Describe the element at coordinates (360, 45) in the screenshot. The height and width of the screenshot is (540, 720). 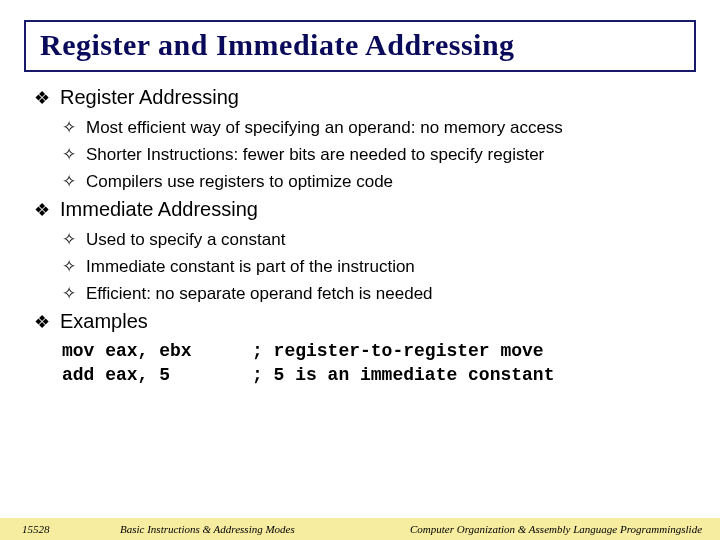
I see `page-title: Register and Immediate Addressing` at that location.